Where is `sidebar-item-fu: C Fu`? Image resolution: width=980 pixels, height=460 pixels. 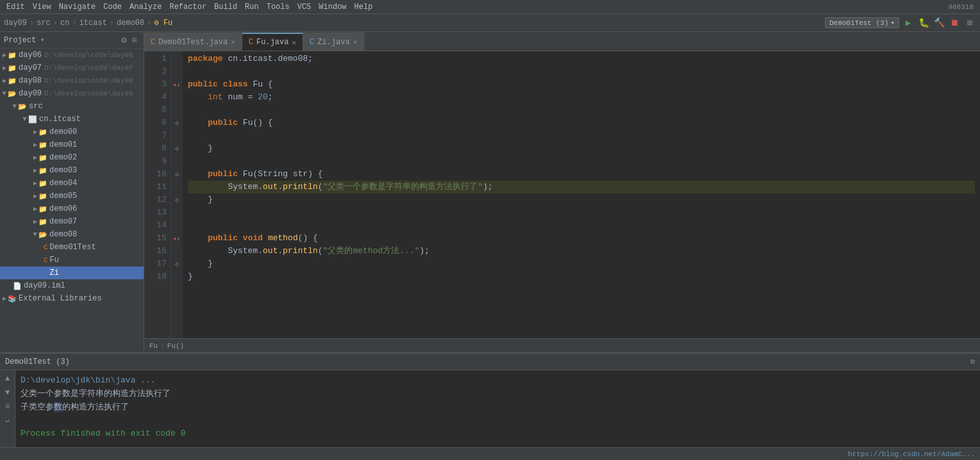
sidebar-item-fu: C Fu is located at coordinates (72, 260).